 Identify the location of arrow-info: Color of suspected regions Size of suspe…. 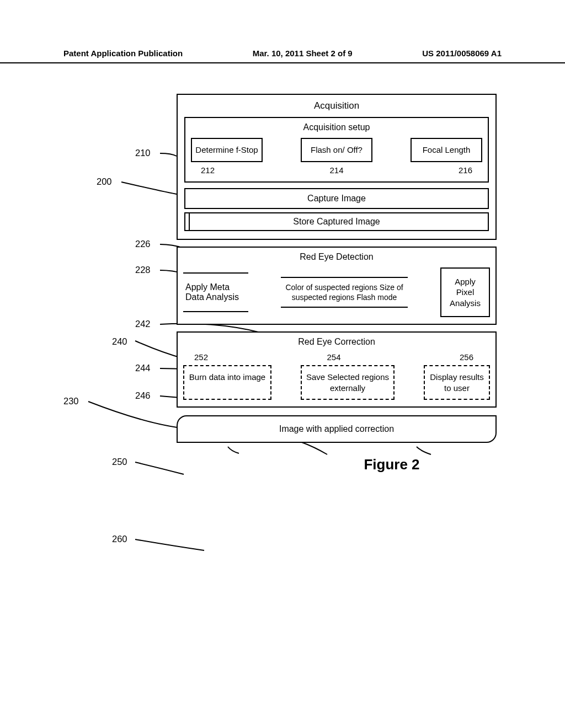
(344, 292).